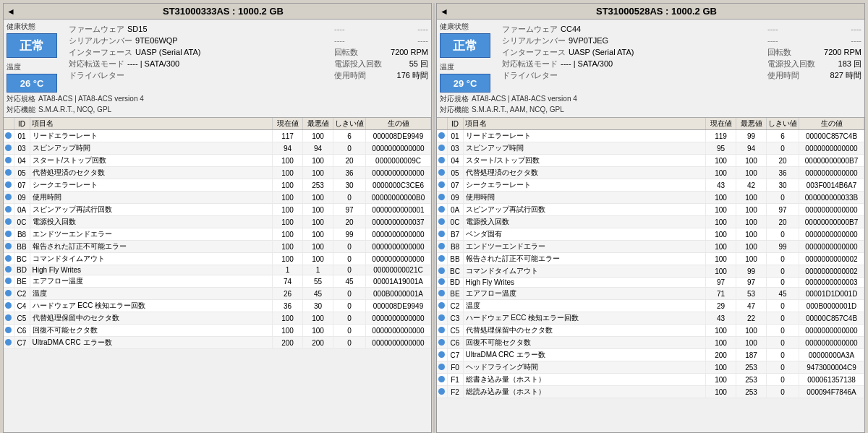  What do you see at coordinates (399, 293) in the screenshot?
I see `panel-1-row-13-cell-5: 000B0000001A` at bounding box center [399, 293].